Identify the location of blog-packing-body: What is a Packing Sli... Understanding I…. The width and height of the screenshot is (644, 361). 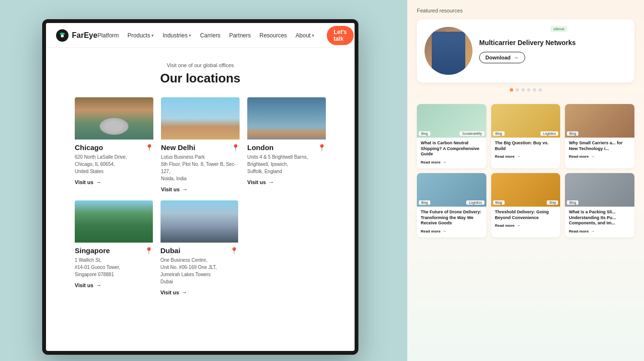
(600, 222).